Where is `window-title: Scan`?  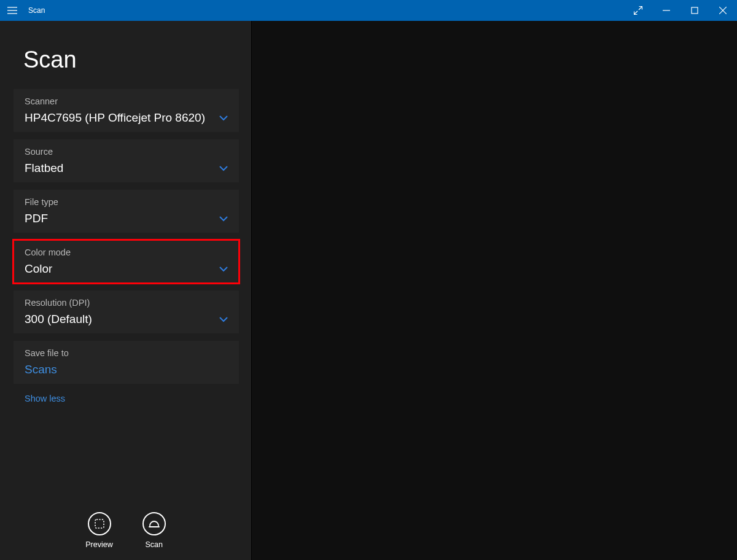
window-title: Scan is located at coordinates (37, 10).